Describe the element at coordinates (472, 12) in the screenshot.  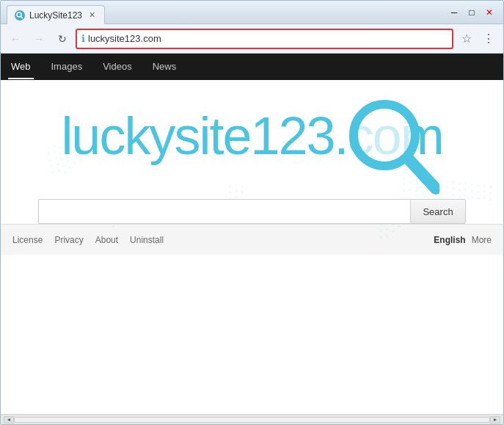
I see `maximize-button: □` at that location.